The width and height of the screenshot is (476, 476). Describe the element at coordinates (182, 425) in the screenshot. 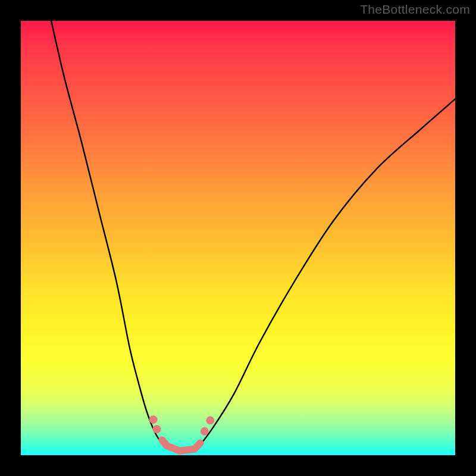

I see `curve-markers` at that location.